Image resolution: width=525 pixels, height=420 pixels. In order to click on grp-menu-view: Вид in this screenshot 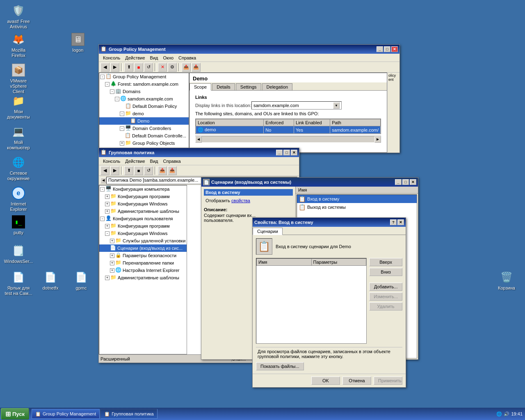, I will do `click(154, 161)`.